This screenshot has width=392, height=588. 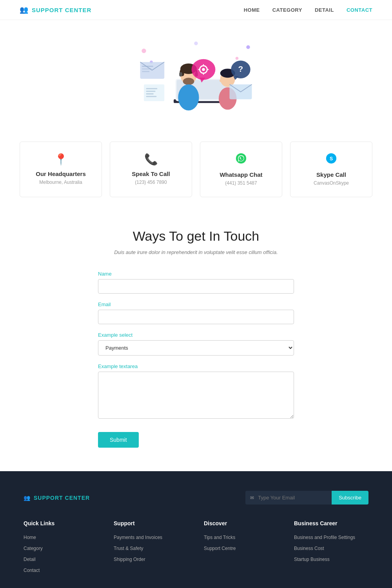 I want to click on nav-home: HOME, so click(x=252, y=10).